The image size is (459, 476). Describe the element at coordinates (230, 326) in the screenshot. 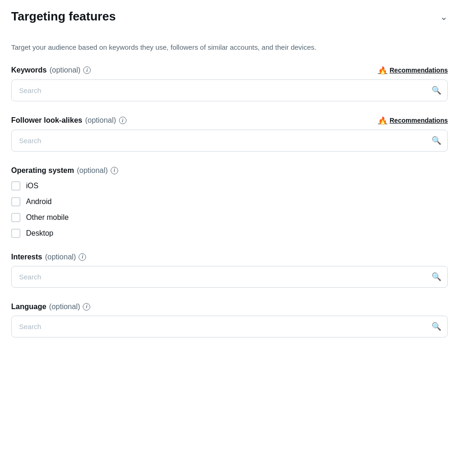

I see `language-search-input` at that location.